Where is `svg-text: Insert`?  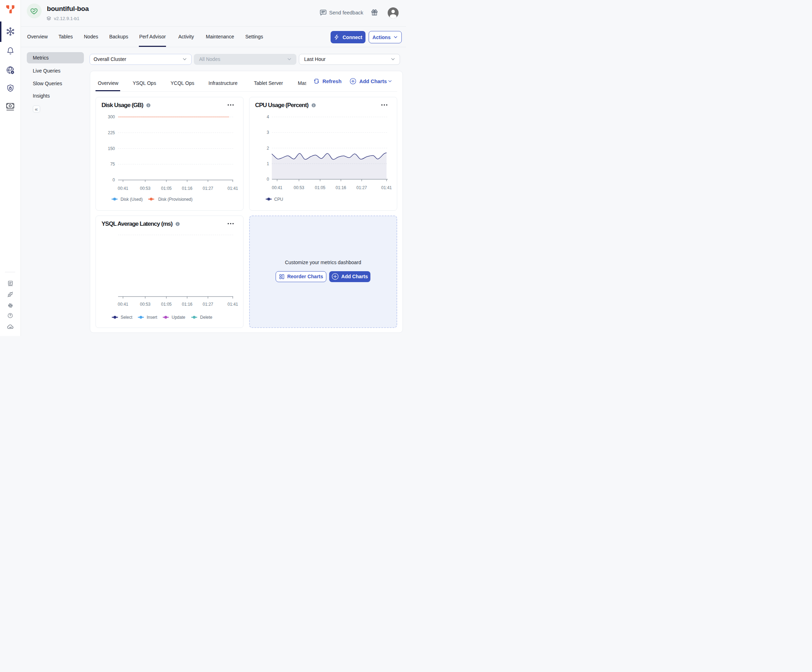 svg-text: Insert is located at coordinates (152, 318).